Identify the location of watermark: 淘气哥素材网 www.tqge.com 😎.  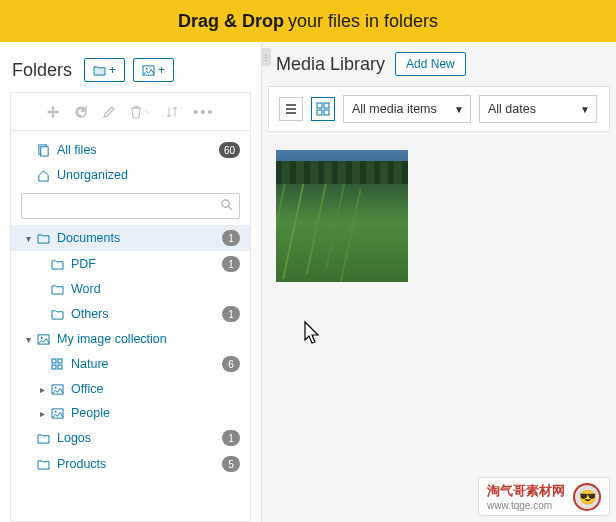
(544, 496).